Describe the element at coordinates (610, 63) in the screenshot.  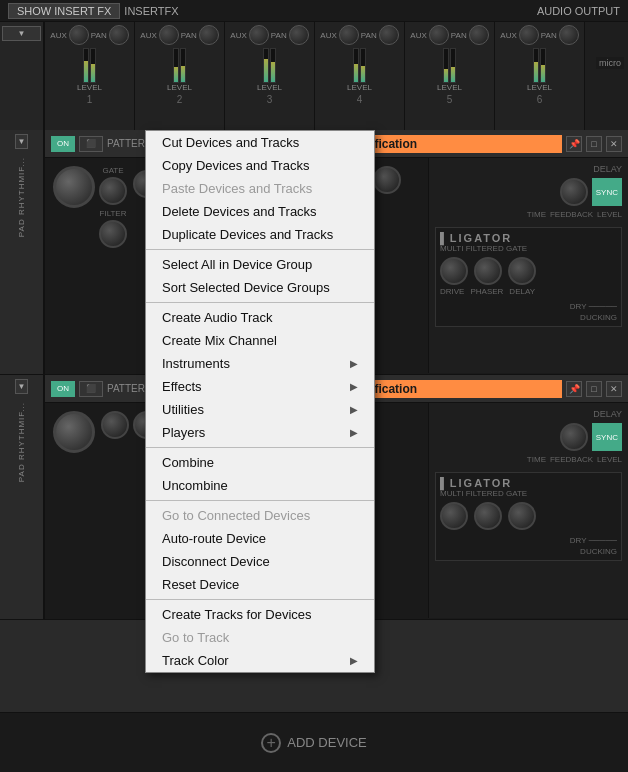
I see `micro-label: micro` at that location.